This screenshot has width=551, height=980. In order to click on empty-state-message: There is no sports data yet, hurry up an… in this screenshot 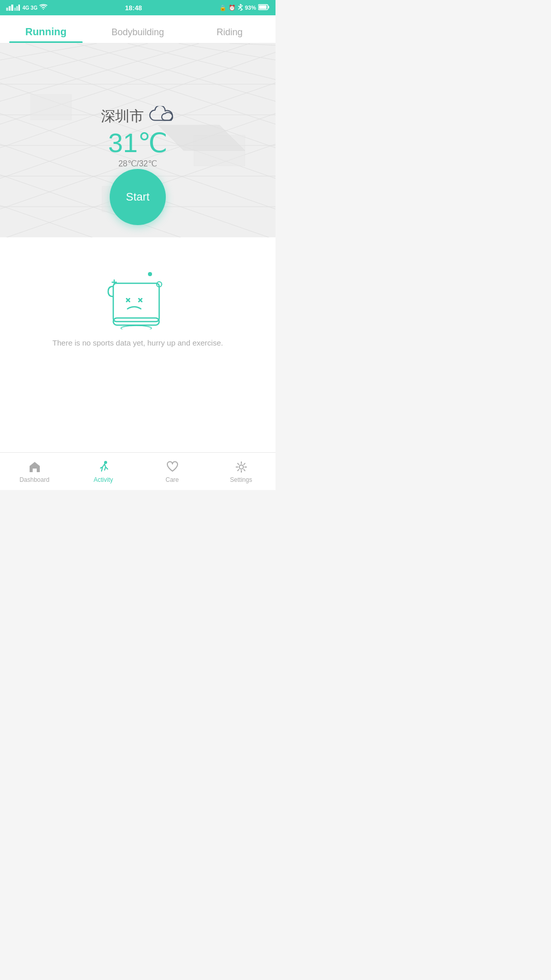, I will do `click(138, 343)`.